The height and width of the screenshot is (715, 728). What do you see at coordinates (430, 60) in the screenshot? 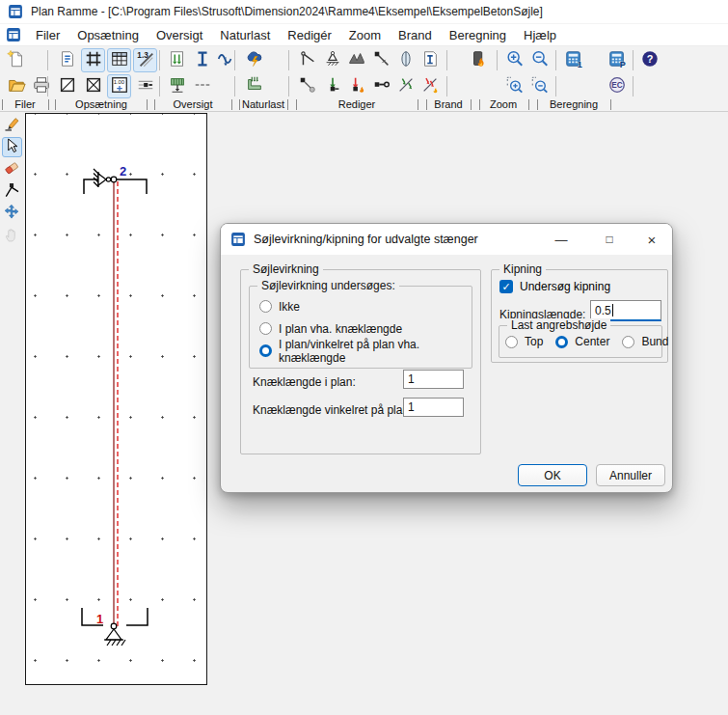
I see `profile-document-button` at bounding box center [430, 60].